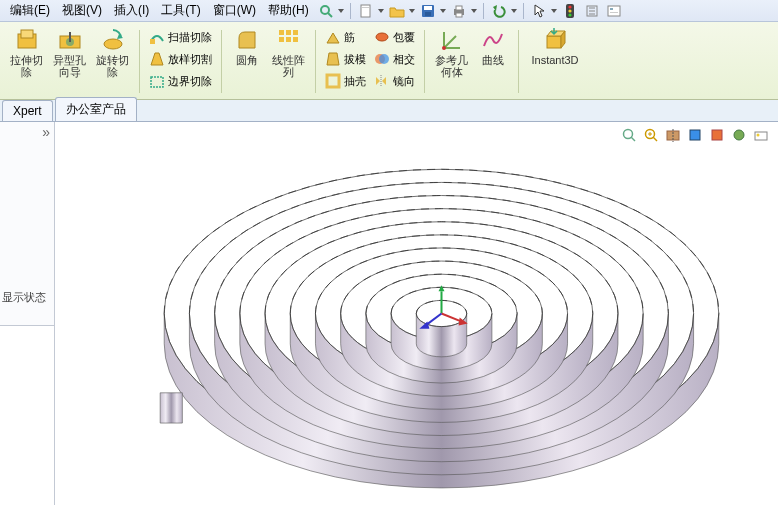 The width and height of the screenshot is (778, 505). I want to click on button-label: 拉伸切 除, so click(26, 66).